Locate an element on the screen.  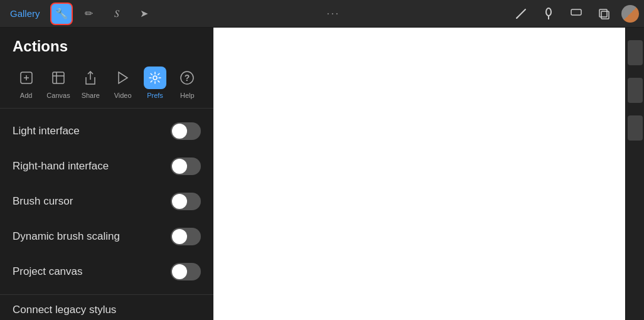
brush-cursor-toggle is located at coordinates (186, 201).